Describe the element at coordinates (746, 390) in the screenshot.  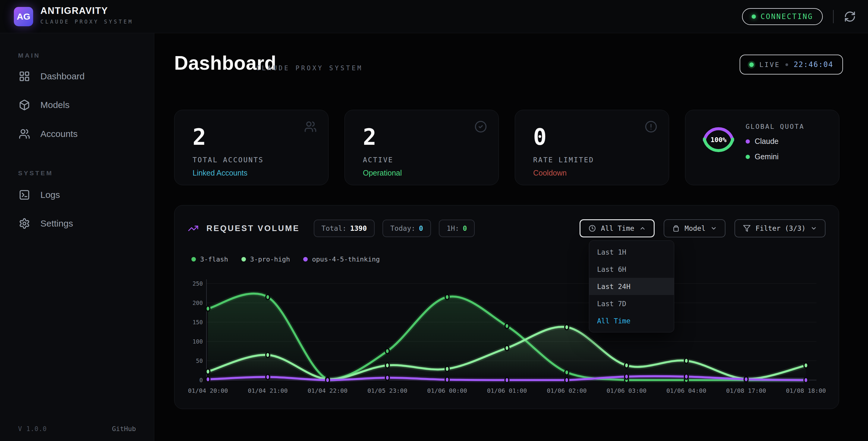
I see `svg-text: 01/08 17:00` at that location.